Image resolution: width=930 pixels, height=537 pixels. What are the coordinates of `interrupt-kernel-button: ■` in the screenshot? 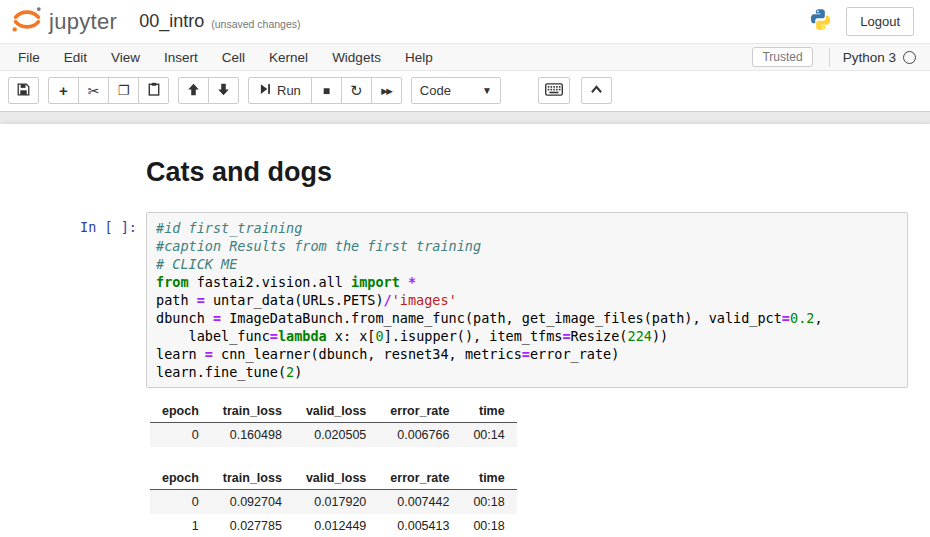 It's located at (326, 90).